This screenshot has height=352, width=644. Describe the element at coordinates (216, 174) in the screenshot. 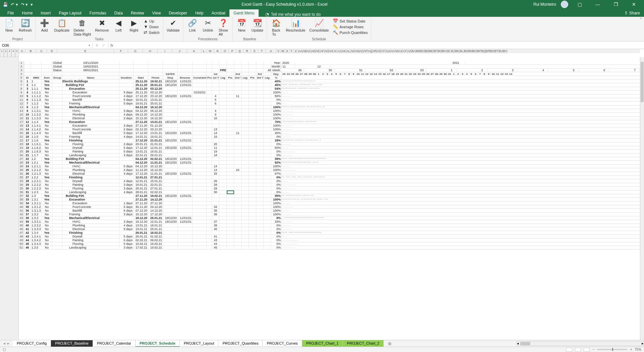

I see `cell: 25` at that location.